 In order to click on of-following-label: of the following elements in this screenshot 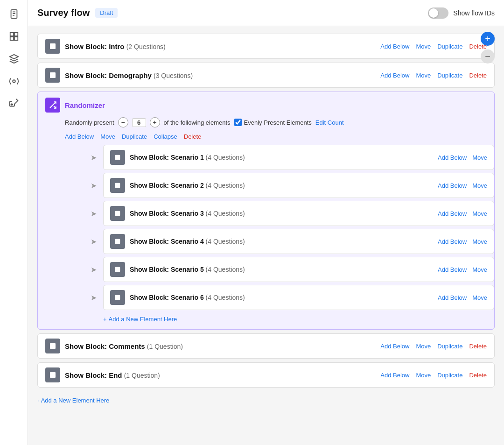, I will do `click(197, 122)`.